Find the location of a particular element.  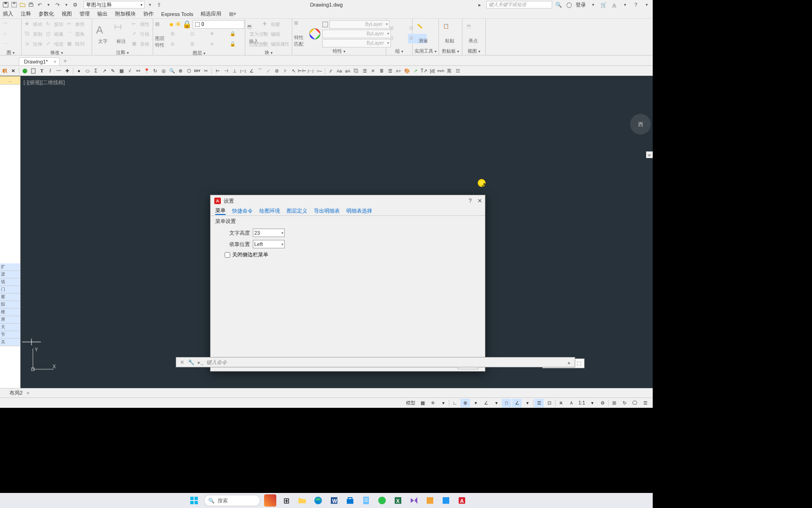

tb-app3-icon is located at coordinates (446, 500).